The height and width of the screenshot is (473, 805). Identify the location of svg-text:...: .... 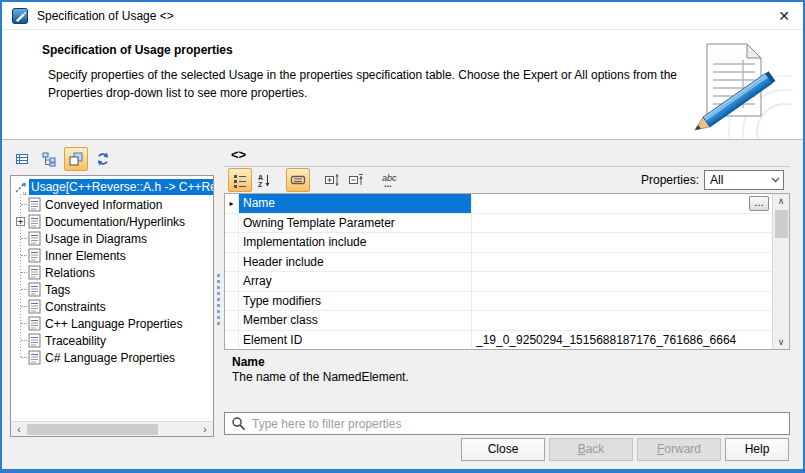
(388, 184).